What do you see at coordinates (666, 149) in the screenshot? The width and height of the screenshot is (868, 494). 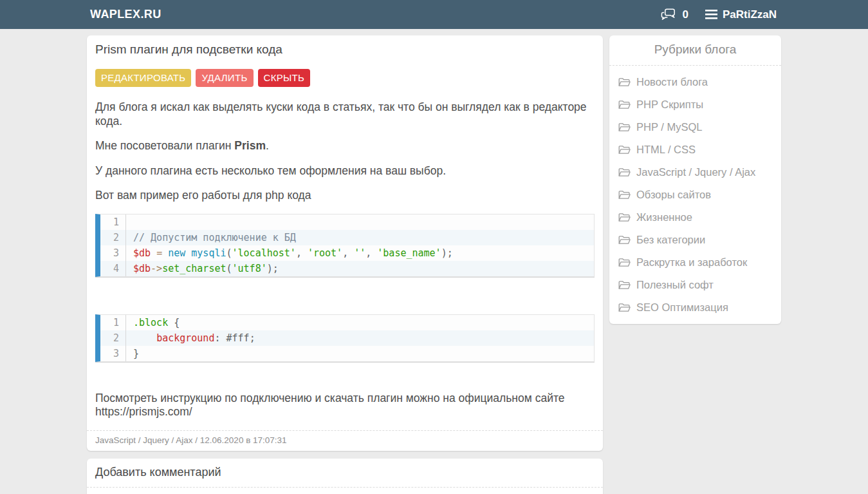 I see `sidebar-category-label: HTML / CSS` at bounding box center [666, 149].